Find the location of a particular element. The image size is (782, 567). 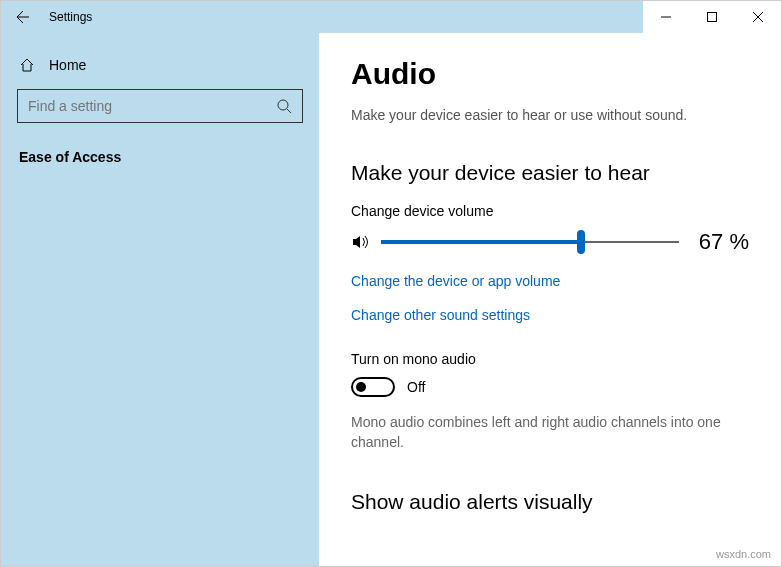

volume-slider is located at coordinates (530, 242).